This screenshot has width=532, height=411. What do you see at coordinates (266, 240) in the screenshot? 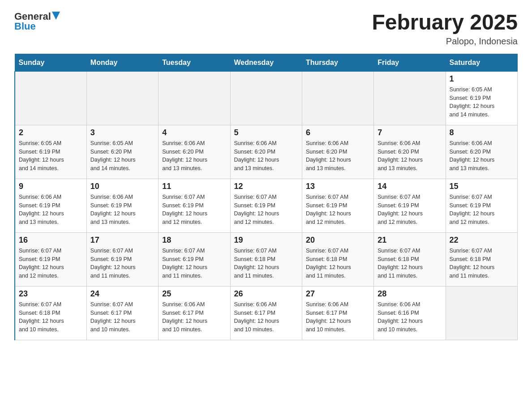
I see `day-number: 19` at bounding box center [266, 240].